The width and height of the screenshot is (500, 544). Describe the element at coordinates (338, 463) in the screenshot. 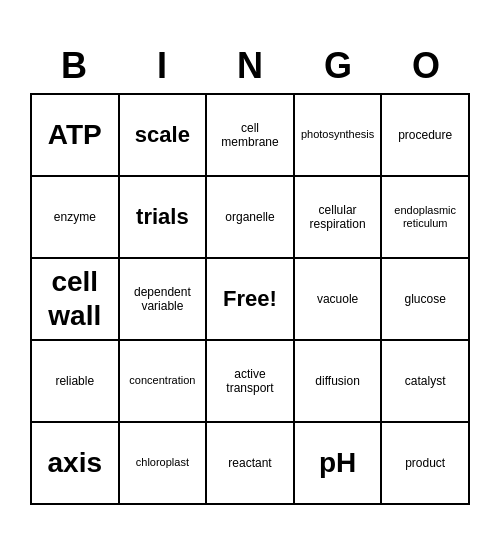

I see `cell-text: pH` at that location.